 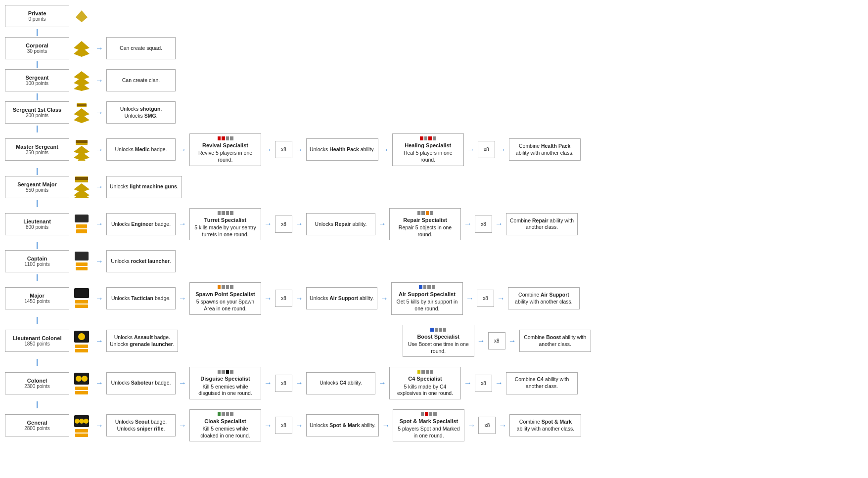 What do you see at coordinates (37, 362) in the screenshot?
I see `v-connector-ltcolonel` at bounding box center [37, 362].